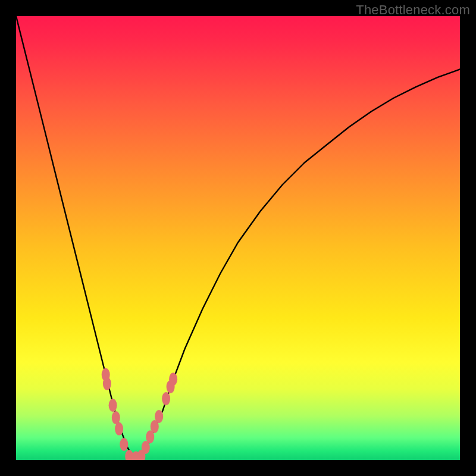 This screenshot has width=476, height=476. Describe the element at coordinates (413, 10) in the screenshot. I see `watermark-text: TheBottleneck.com` at that location.